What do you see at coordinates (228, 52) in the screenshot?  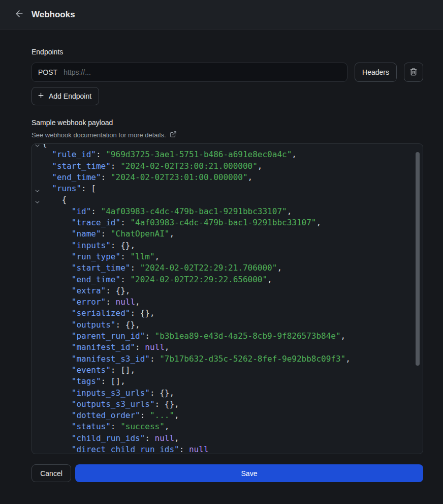 I see `endpoints-label: Endpoints` at bounding box center [228, 52].